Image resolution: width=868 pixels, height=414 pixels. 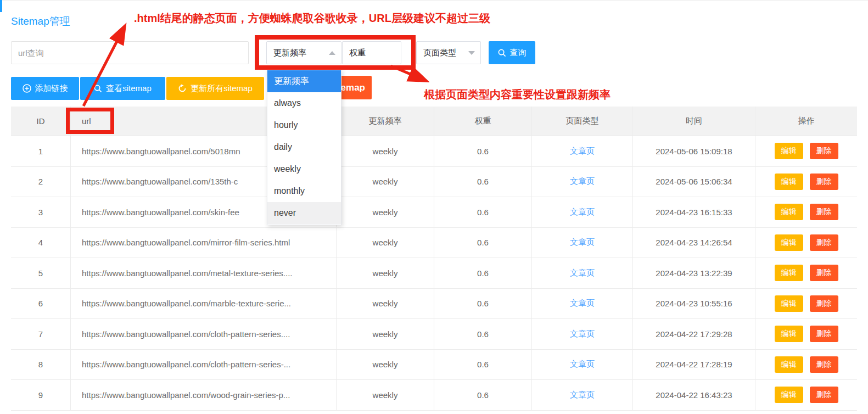 I want to click on dropdown-option: weekly, so click(x=304, y=169).